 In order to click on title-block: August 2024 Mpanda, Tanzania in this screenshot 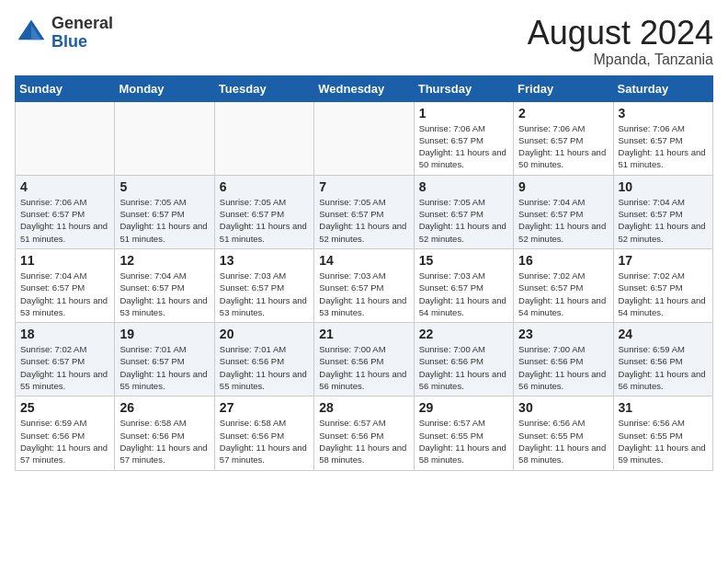, I will do `click(620, 41)`.